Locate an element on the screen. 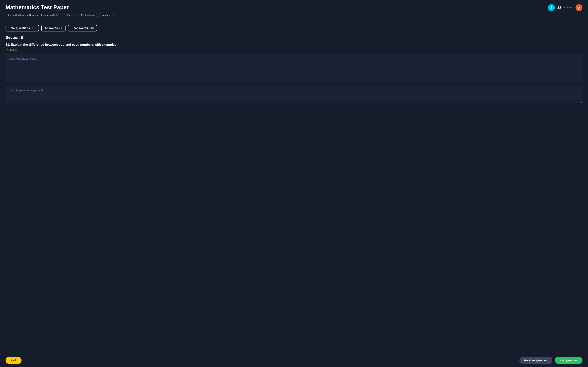 Image resolution: width=588 pixels, height=367 pixels. question-number: 11. is located at coordinates (8, 45).